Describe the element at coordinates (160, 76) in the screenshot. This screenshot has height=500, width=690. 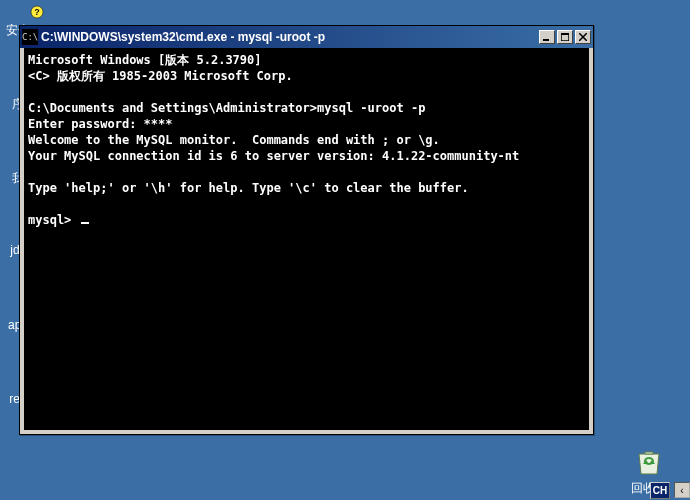
I see `console-line: <C> 版权所有 1985-2003 Microsoft Corp.` at that location.